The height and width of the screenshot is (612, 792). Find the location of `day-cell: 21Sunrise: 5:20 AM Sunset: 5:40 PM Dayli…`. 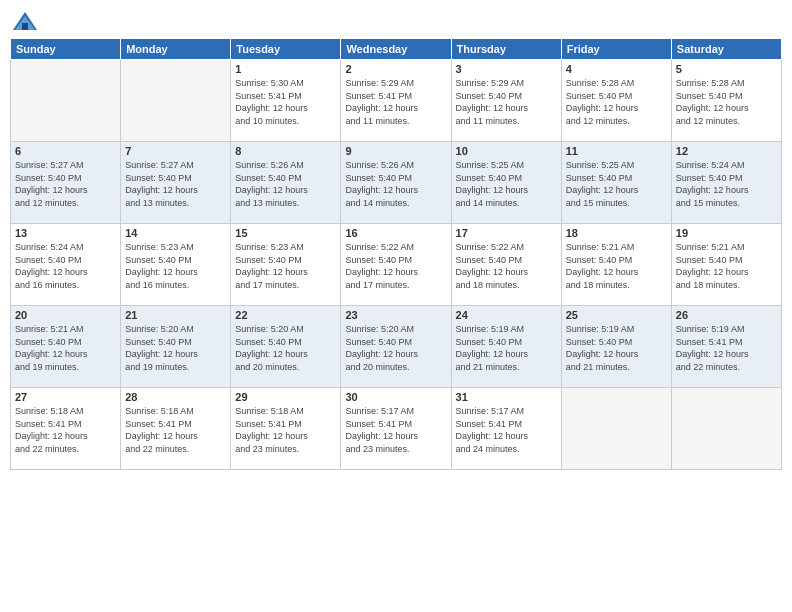

day-cell: 21Sunrise: 5:20 AM Sunset: 5:40 PM Dayli… is located at coordinates (176, 347).